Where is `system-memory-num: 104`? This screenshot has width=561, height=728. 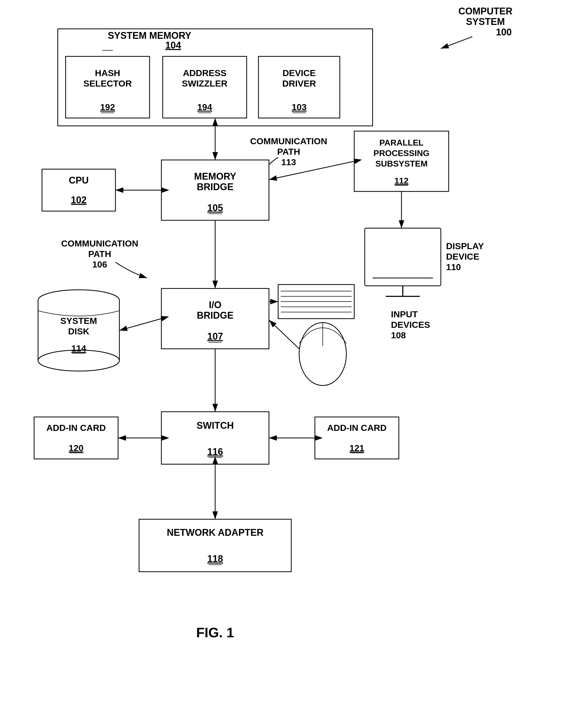 system-memory-num: 104 is located at coordinates (173, 45).